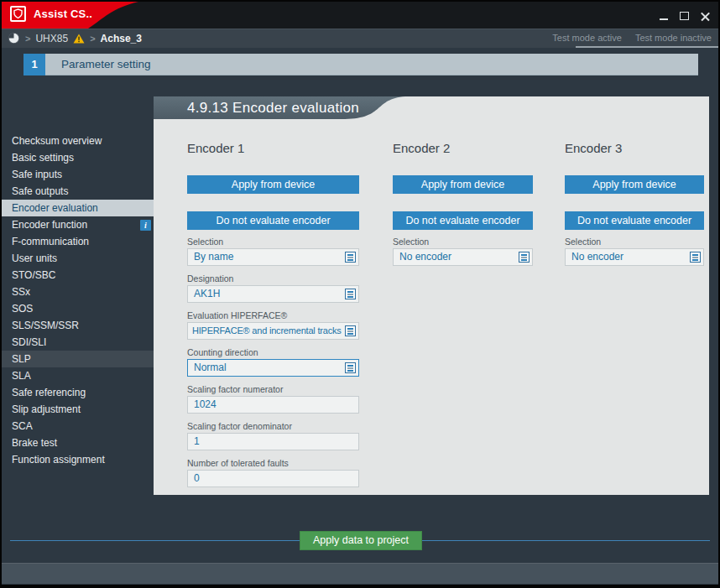 The image size is (720, 588). Describe the element at coordinates (274, 257) in the screenshot. I see `selection-dropdown: By name` at that location.